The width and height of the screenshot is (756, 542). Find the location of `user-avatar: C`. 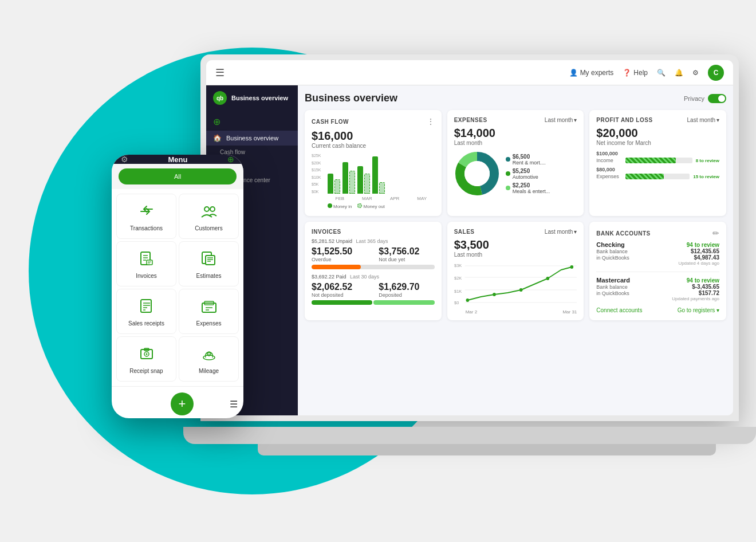

user-avatar: C is located at coordinates (716, 73).